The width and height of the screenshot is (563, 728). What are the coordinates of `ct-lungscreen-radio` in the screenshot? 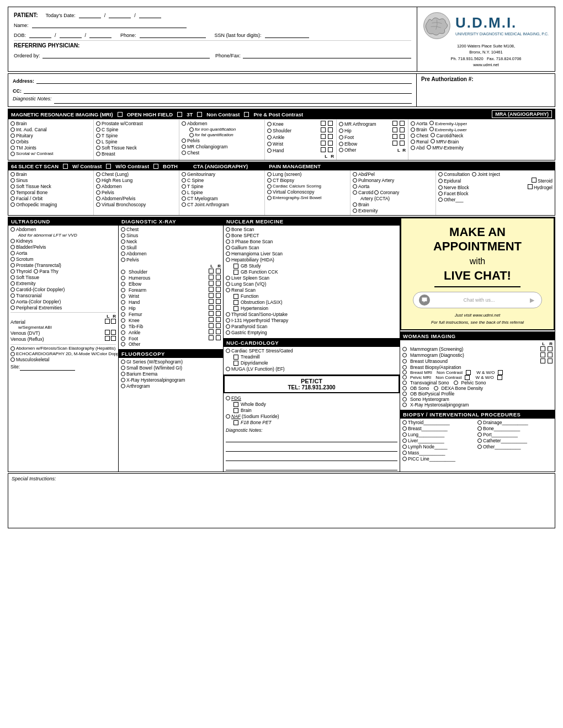 It's located at (269, 174).